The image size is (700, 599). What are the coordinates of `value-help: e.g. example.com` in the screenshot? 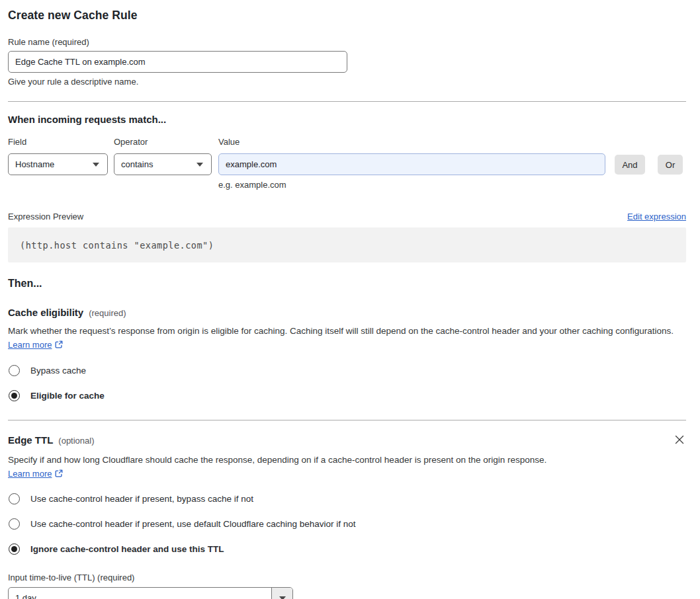 It's located at (453, 185).